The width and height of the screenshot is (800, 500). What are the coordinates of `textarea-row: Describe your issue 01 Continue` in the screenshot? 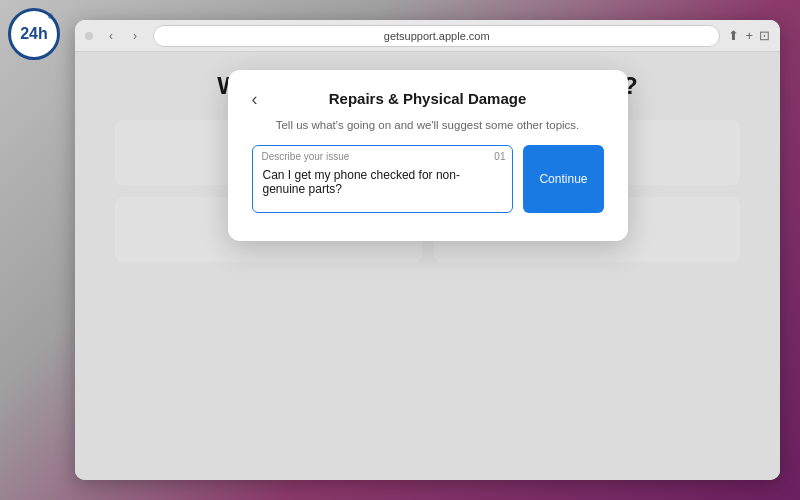 It's located at (428, 181).